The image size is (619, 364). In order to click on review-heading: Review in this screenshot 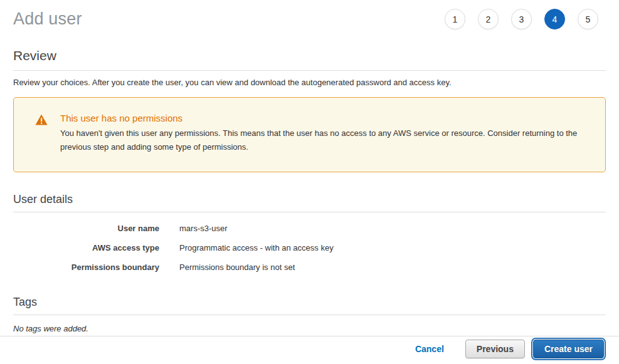, I will do `click(310, 60)`.